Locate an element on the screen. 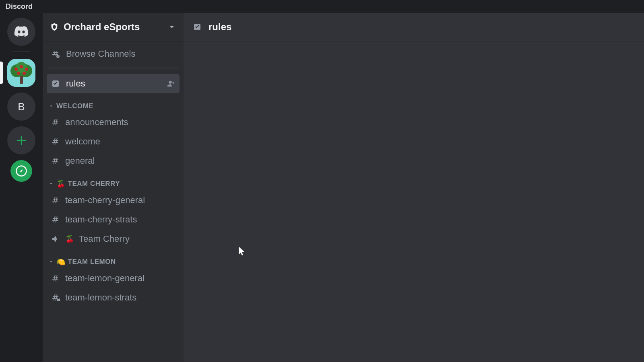 The height and width of the screenshot is (362, 644). tree-icon is located at coordinates (21, 73).